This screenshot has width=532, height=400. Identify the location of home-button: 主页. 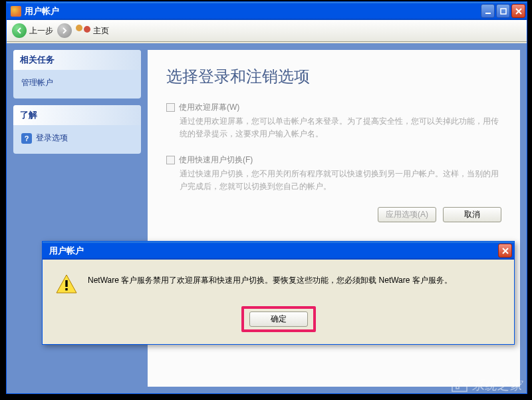
(92, 31).